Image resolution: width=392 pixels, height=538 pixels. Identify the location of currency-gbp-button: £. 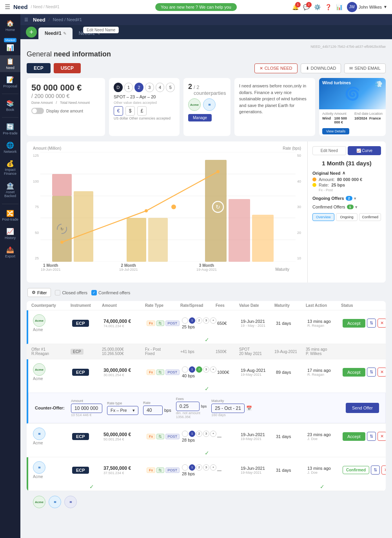
(142, 111).